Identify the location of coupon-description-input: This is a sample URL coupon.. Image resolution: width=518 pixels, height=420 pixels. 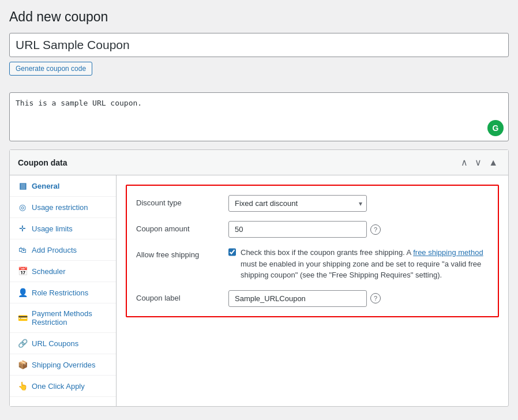
(259, 116).